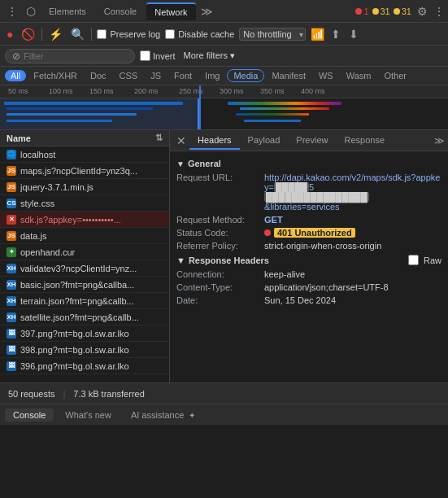  I want to click on req-name-data: data.js, so click(91, 236).